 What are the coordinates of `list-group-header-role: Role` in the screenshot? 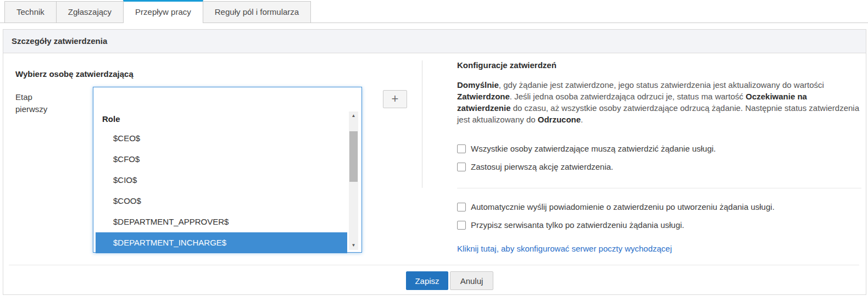 It's located at (227, 119).